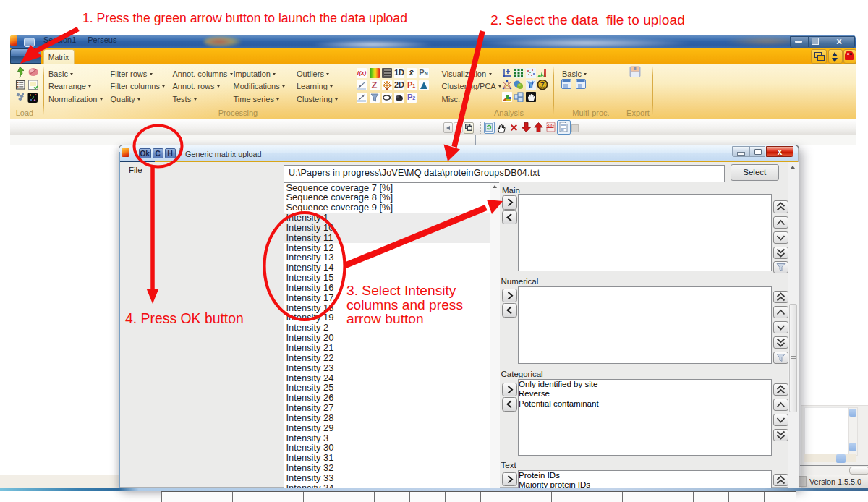 Image resolution: width=868 pixels, height=502 pixels. What do you see at coordinates (542, 85) in the screenshot?
I see `svg-text: 7` at bounding box center [542, 85].